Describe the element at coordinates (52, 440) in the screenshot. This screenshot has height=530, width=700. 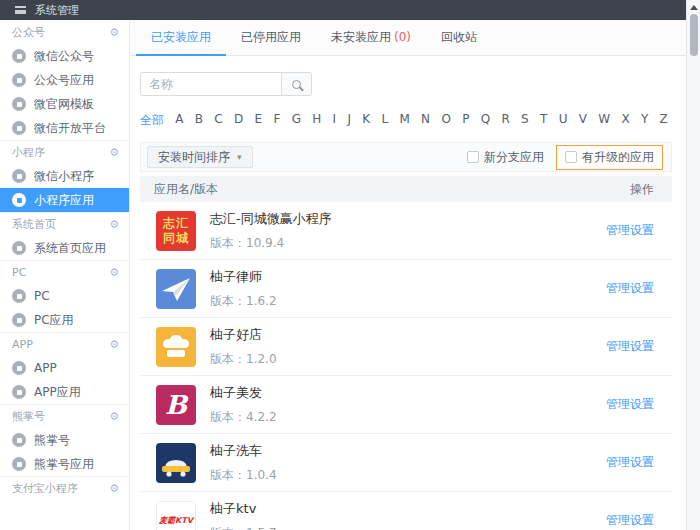
I see `sidebar-item-label: 熊掌号` at that location.